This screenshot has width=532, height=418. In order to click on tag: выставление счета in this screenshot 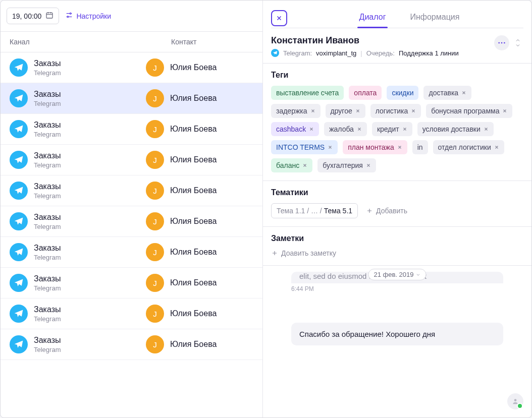, I will do `click(307, 93)`.